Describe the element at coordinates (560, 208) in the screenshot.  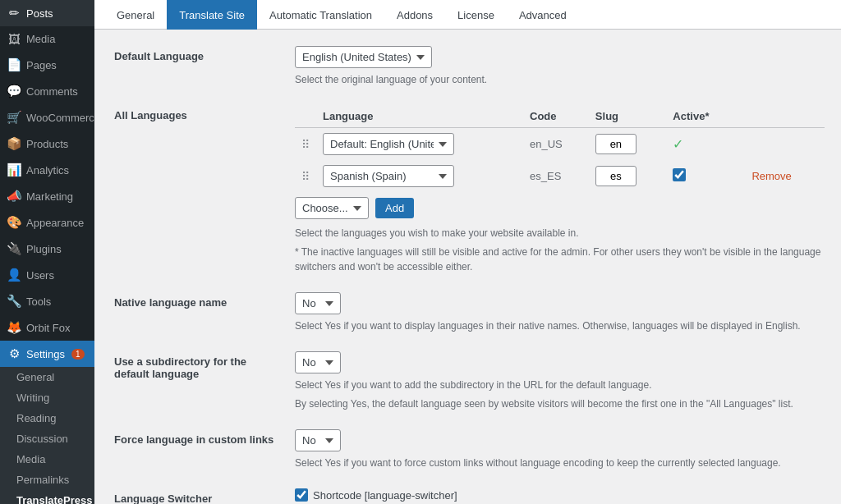
I see `add-language-row: Choose... Add` at that location.